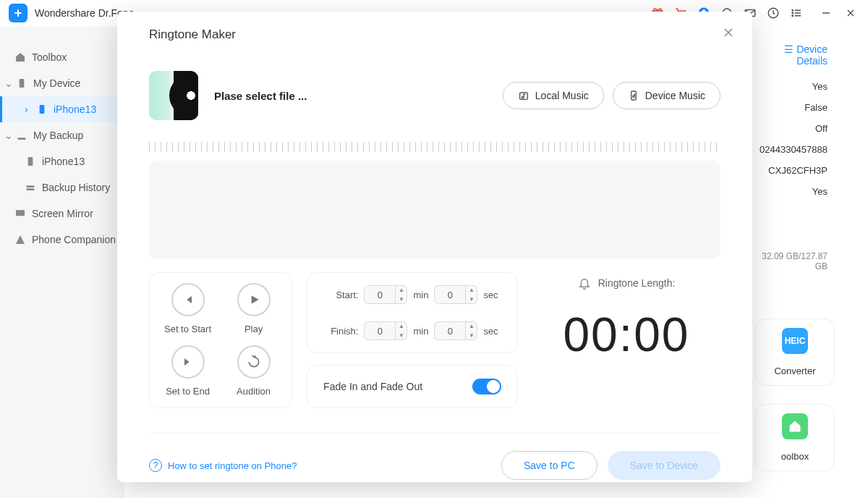 This screenshot has width=868, height=498. Describe the element at coordinates (156, 465) in the screenshot. I see `question-icon: ?` at that location.